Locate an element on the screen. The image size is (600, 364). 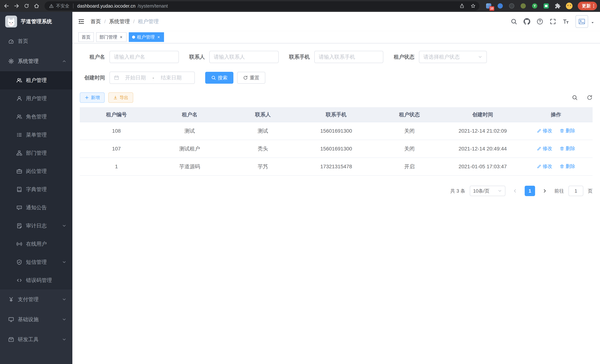
tab-dept: 部门管理 × is located at coordinates (112, 37).